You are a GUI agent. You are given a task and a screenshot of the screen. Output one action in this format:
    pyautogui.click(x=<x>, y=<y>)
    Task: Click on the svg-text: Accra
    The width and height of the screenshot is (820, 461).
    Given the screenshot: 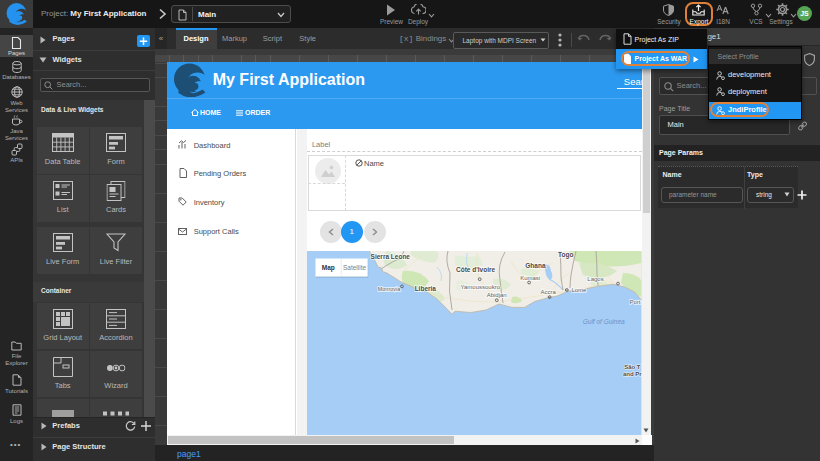 What is the action you would take?
    pyautogui.click(x=549, y=292)
    